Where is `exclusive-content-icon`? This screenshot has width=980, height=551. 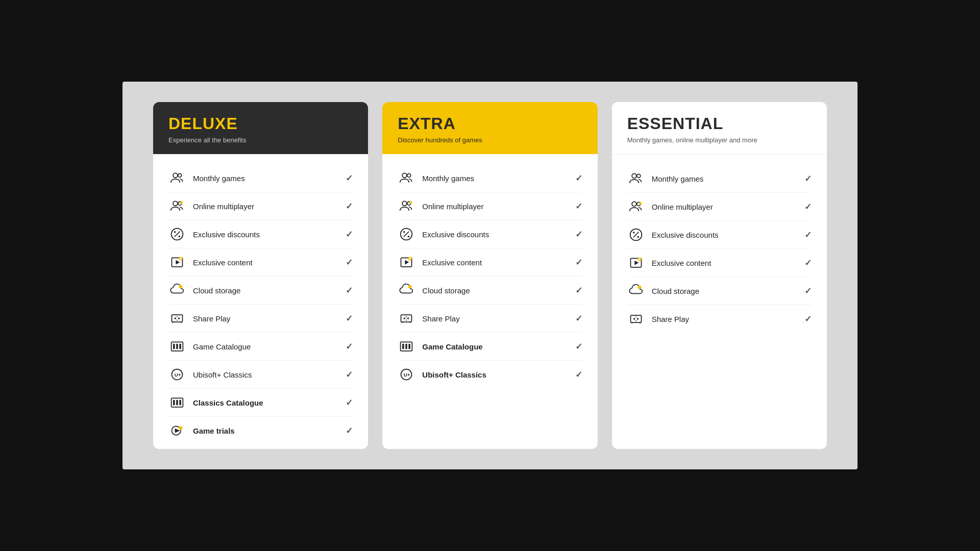
exclusive-content-icon is located at coordinates (406, 262).